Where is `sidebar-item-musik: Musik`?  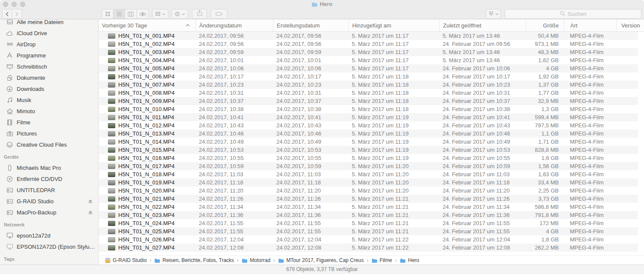 sidebar-item-musik: Musik is located at coordinates (49, 100).